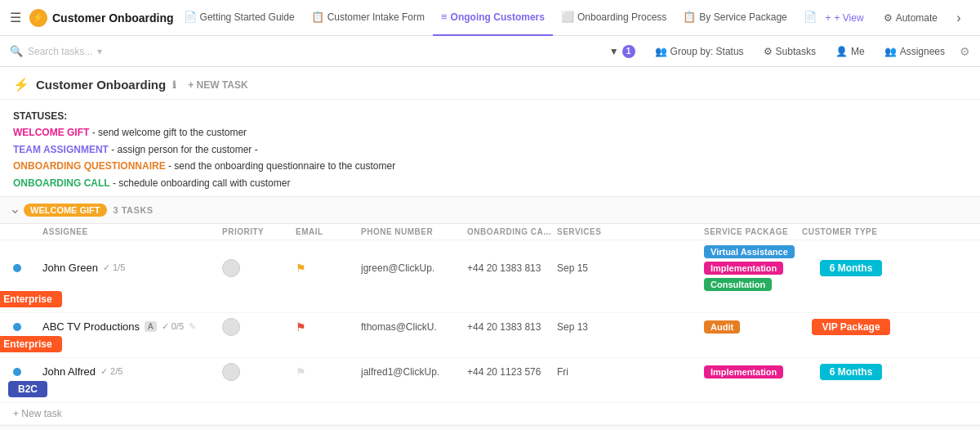  Describe the element at coordinates (31, 344) in the screenshot. I see `ctype-tag: Enterprise` at that location.